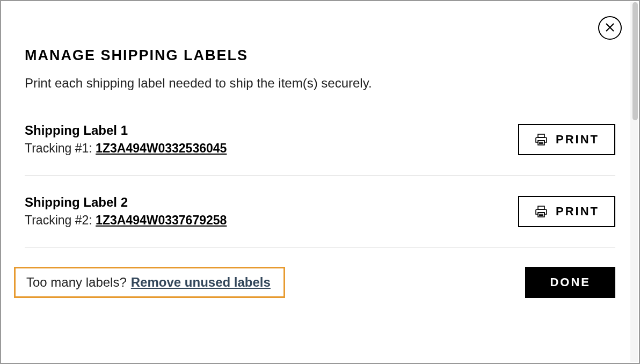 The width and height of the screenshot is (640, 364). I want to click on modal-title: MANAGE SHIPPING LABELS, so click(320, 56).